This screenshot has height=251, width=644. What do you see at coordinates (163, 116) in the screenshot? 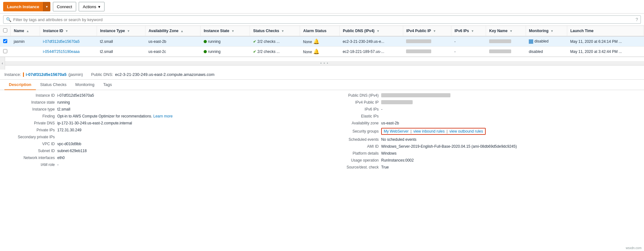
I see `learn-more-link: Learn more` at bounding box center [163, 116].